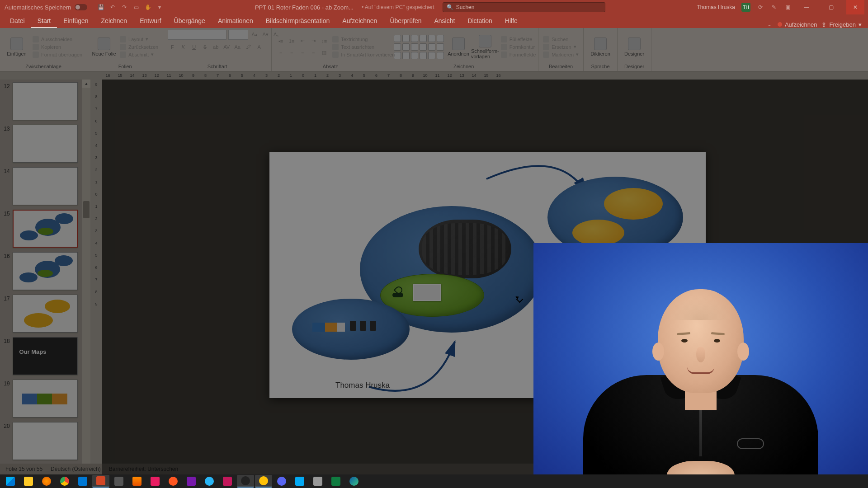 The width and height of the screenshot is (868, 488). Describe the element at coordinates (40, 144) in the screenshot. I see `thumbnail-row: 13` at that location.